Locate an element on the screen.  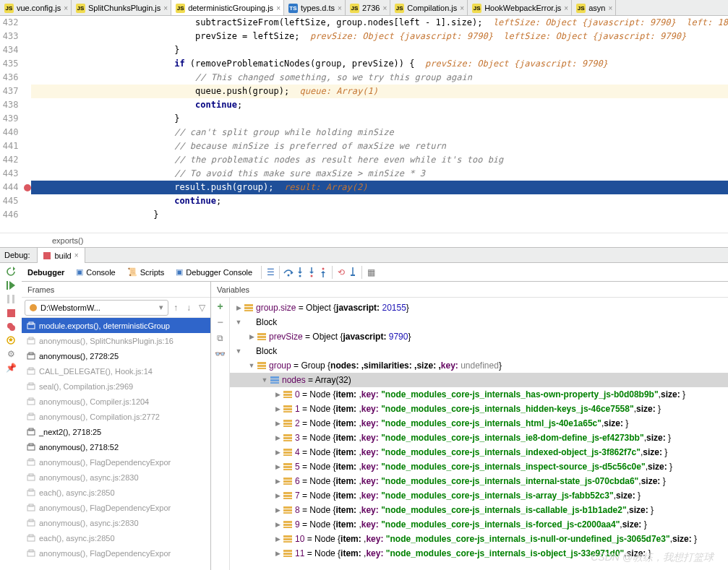
frames-list: module.exports(), deterministicGroupanon… is located at coordinates (116, 444).